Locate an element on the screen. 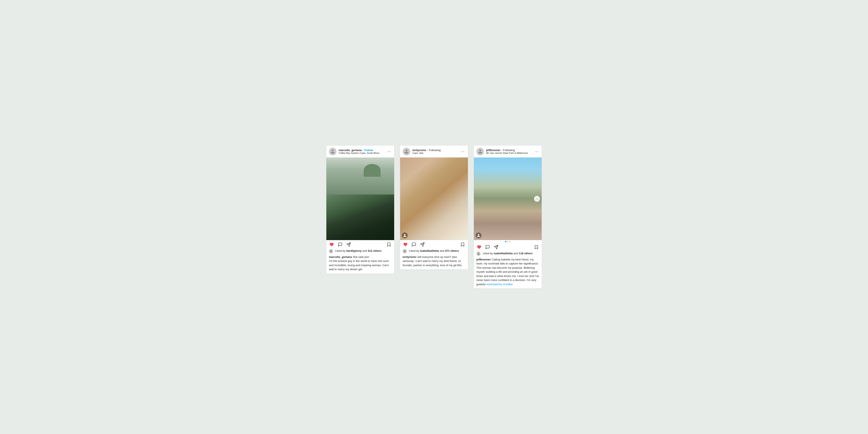  post-card-1: marcello_gortana • Follow Coffee Bay, Ea… is located at coordinates (361, 210).